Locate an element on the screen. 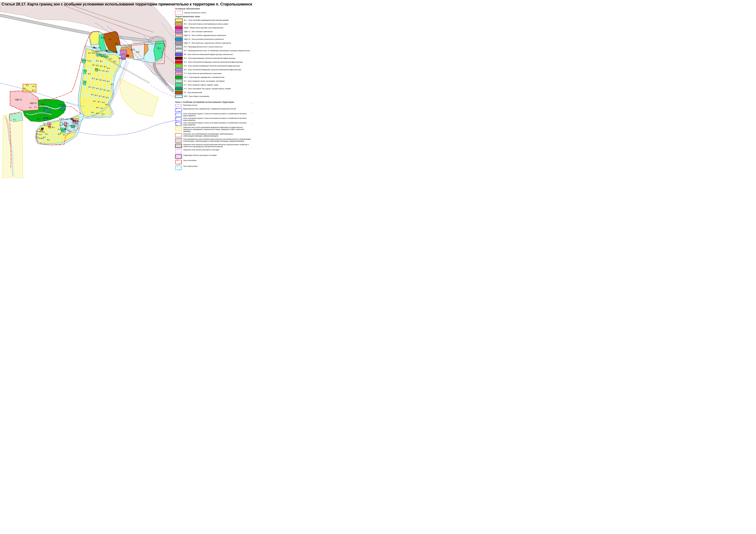 This screenshot has height=534, width=756. legend-item-special: Зона затопления is located at coordinates (213, 162).